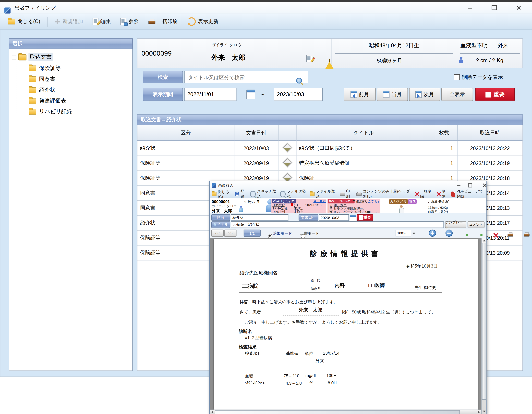  I want to click on popup-folder-watch-button: フォルダ監視, so click(293, 194).